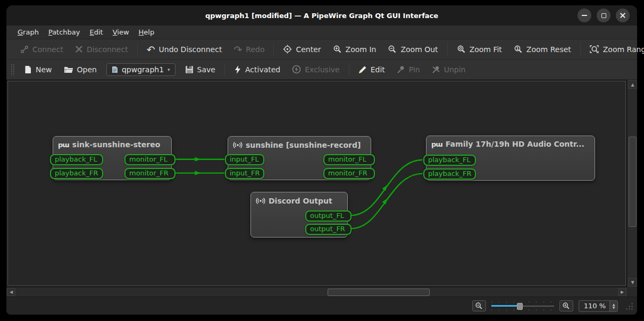 This screenshot has width=644, height=321. What do you see at coordinates (523, 302) in the screenshot?
I see `slider-ticks` at bounding box center [523, 302].